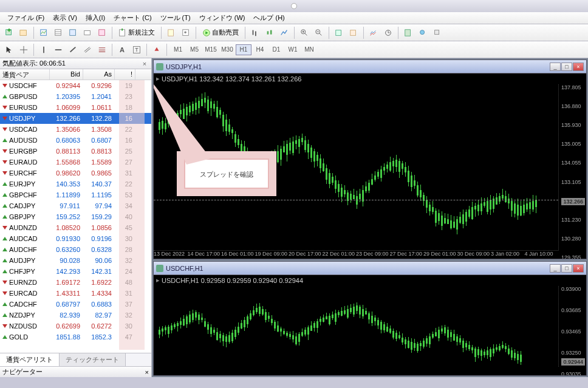 The width and height of the screenshot is (588, 388). What do you see at coordinates (388, 33) in the screenshot?
I see `periods-icon` at bounding box center [388, 33].